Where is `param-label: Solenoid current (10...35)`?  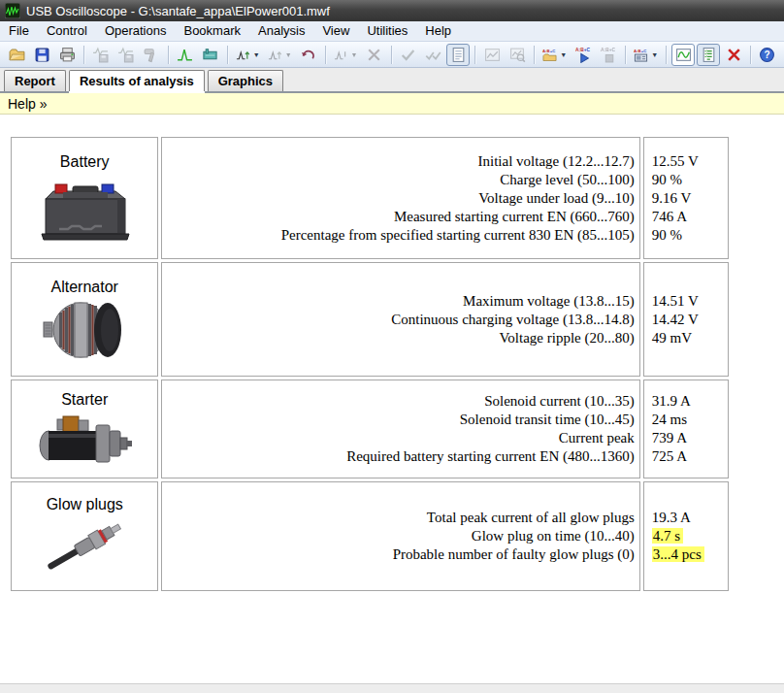
param-label: Solenoid current (10...35) is located at coordinates (400, 402).